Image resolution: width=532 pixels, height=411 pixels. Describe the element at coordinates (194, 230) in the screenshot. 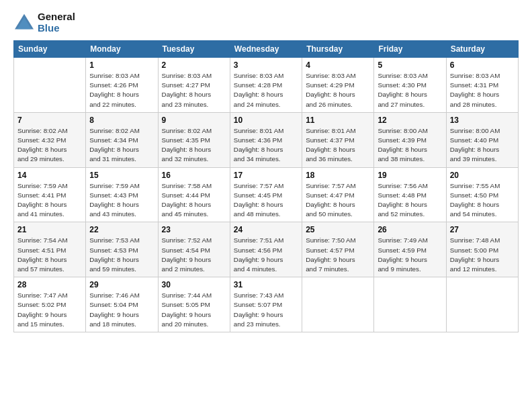

I see `day-number: 23` at that location.